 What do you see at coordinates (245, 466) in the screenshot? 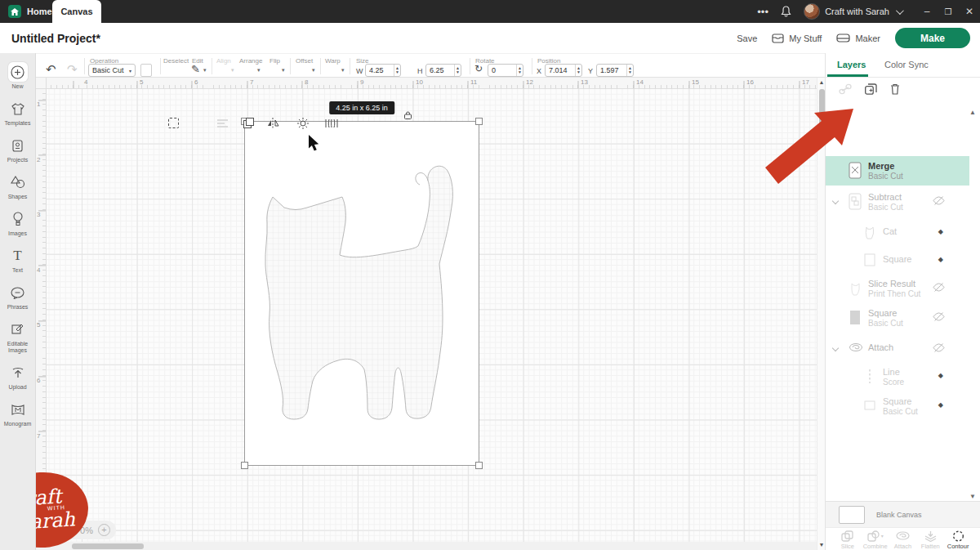
I see `resize-handle-bottom-left` at bounding box center [245, 466].